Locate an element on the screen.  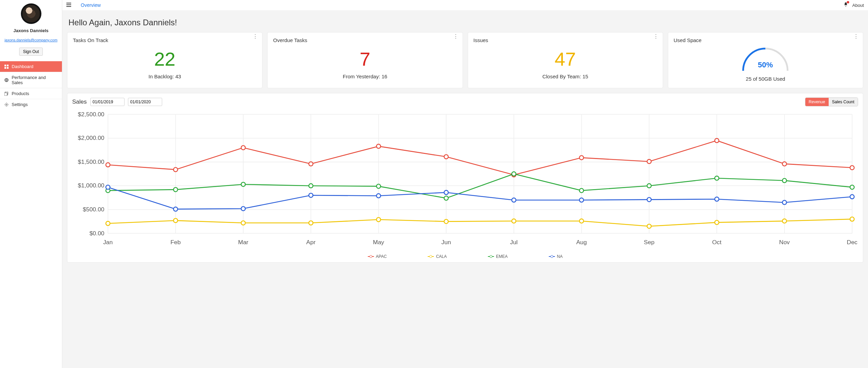
svg-text: $0.00 is located at coordinates (97, 233).